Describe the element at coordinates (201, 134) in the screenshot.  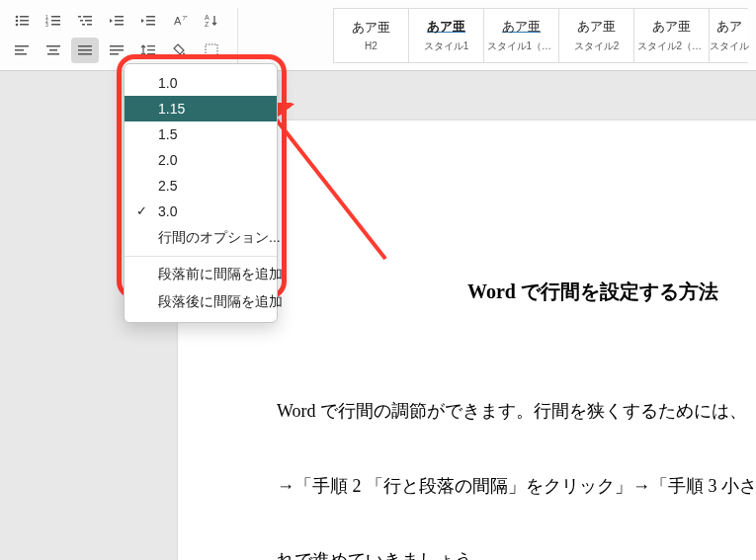
I see `line-spacing-option: 1.5` at that location.